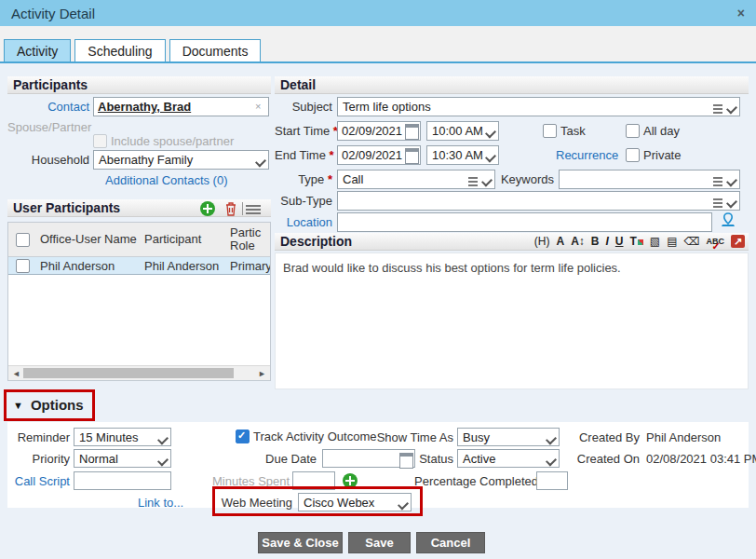  I want to click on created-on-label: Created On, so click(605, 458).